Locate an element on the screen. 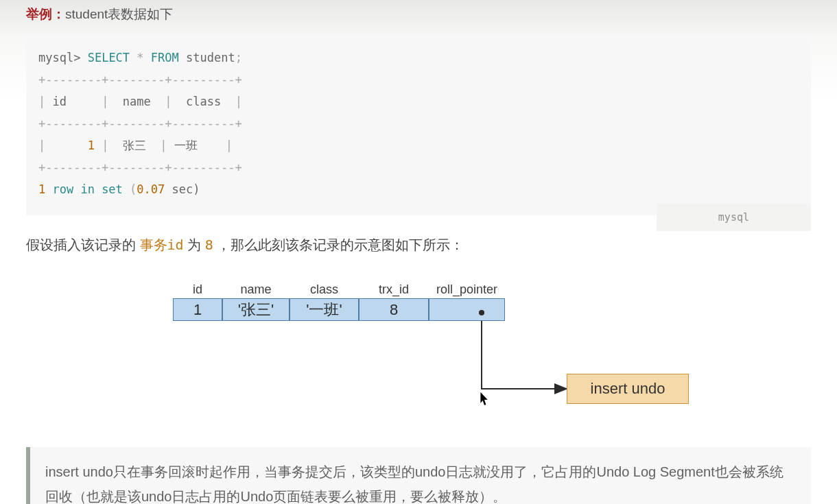  hdr-id: id is located at coordinates (73, 101).